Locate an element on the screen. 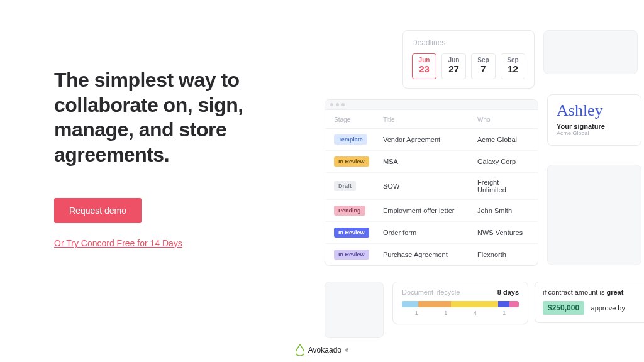 This screenshot has width=644, height=362. table-header: Stage Title Who is located at coordinates (431, 119).